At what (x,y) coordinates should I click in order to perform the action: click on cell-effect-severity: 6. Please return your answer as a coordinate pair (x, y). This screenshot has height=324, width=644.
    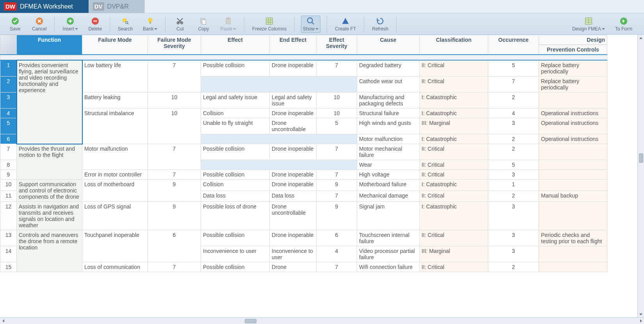
    Looking at the image, I should click on (337, 238).